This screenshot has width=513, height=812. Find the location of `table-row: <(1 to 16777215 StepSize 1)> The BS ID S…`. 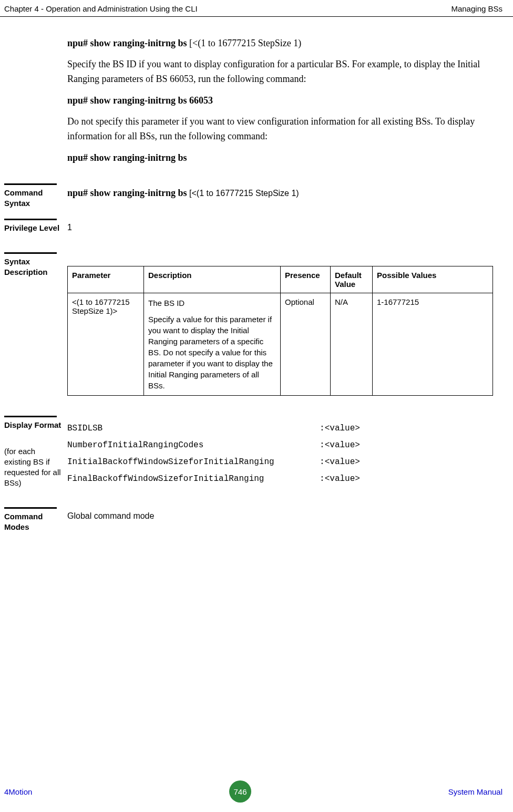

table-row: <(1 to 16777215 StepSize 1)> The BS ID S… is located at coordinates (281, 344).